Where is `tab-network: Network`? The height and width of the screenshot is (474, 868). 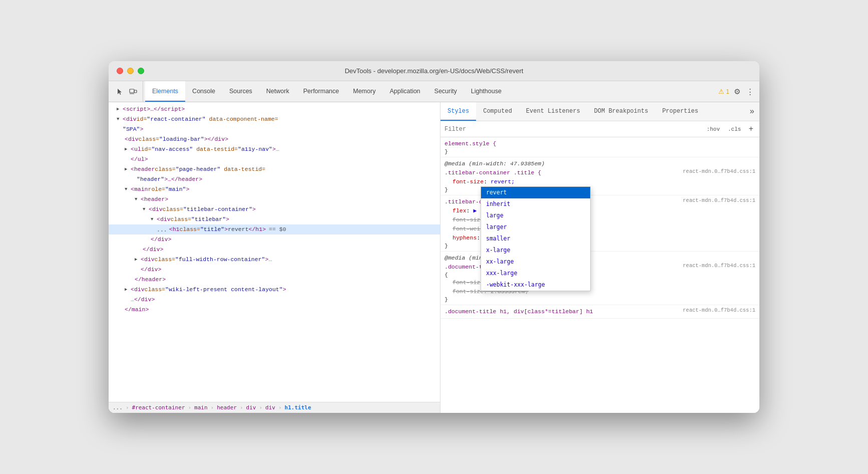
tab-network: Network is located at coordinates (278, 91).